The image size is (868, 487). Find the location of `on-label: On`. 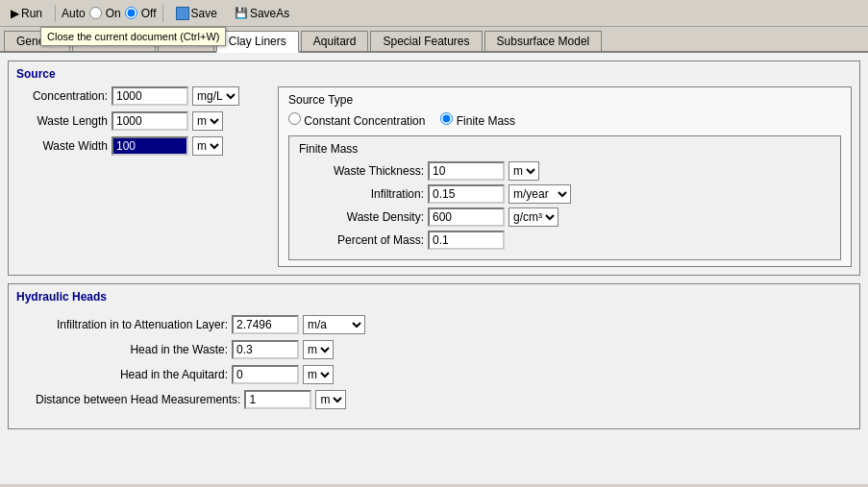

on-label: On is located at coordinates (113, 13).